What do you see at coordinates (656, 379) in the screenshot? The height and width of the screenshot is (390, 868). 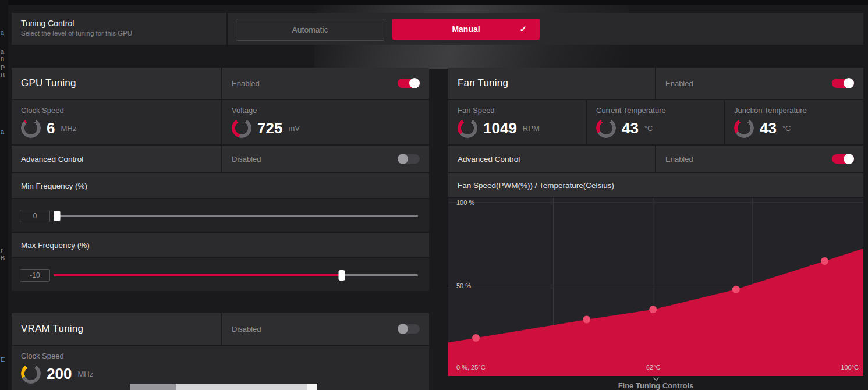 I see `chevron-down-icon` at bounding box center [656, 379].